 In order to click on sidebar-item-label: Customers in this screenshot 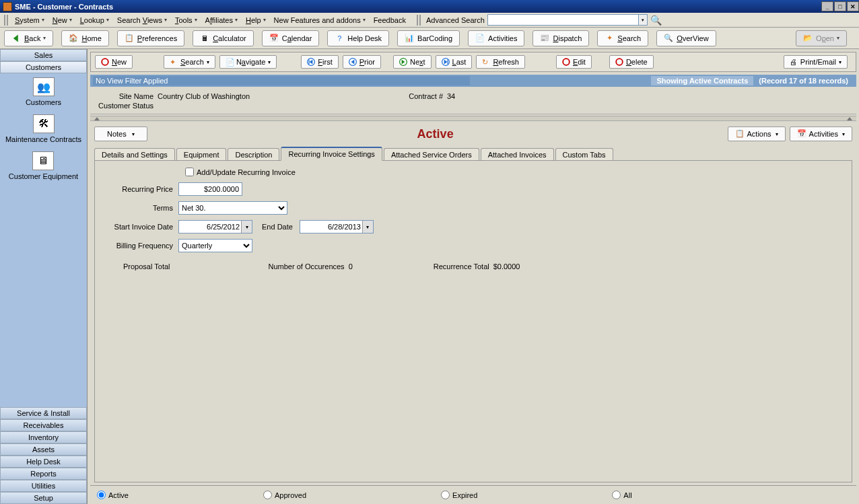, I will do `click(43, 102)`.